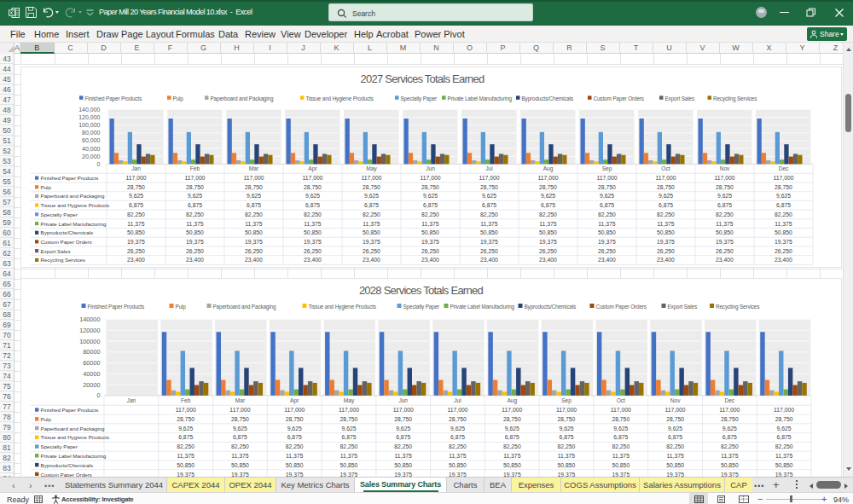 Image resolution: width=853 pixels, height=504 pixels. What do you see at coordinates (350, 401) in the screenshot?
I see `svg-text: May` at bounding box center [350, 401].